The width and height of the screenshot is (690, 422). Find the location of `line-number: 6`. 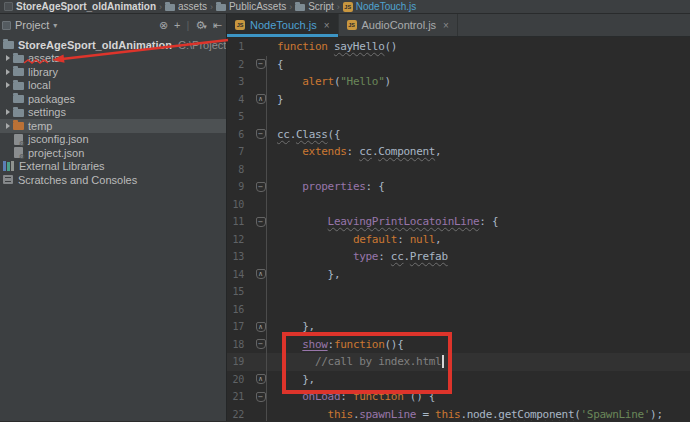

line-number: 6 is located at coordinates (236, 135).